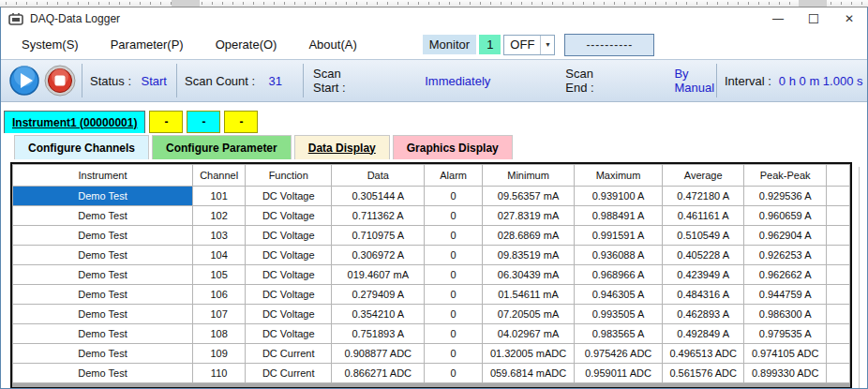  I want to click on table-cell: 06.30439 mA, so click(528, 276).